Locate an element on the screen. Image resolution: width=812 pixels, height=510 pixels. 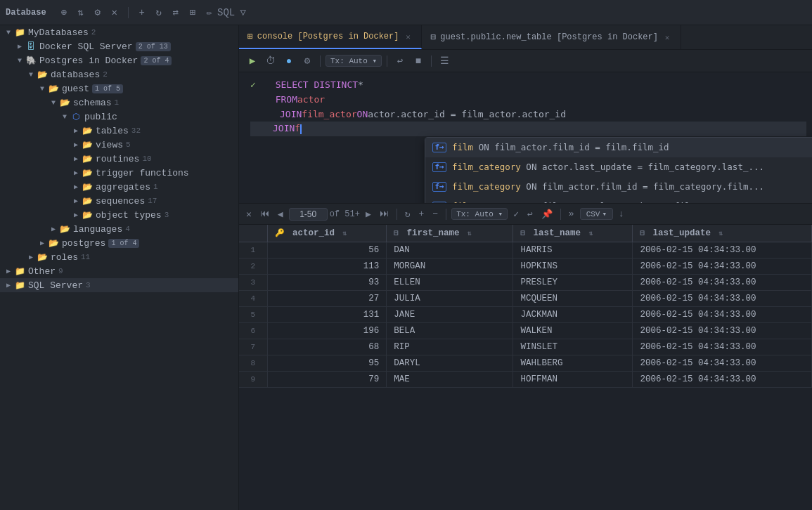
sql-kw-select: SELECT DISTINCT is located at coordinates (316, 86).